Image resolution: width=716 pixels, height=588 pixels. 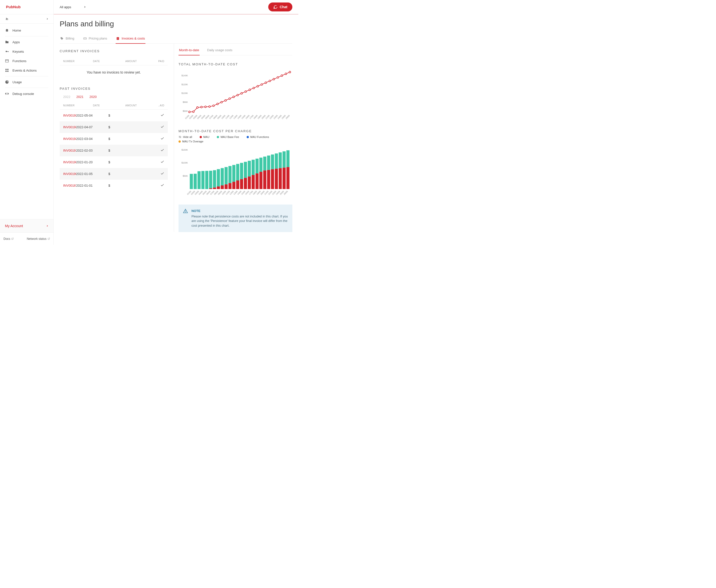 I want to click on invoice-number: INV00198, so click(x=70, y=115).